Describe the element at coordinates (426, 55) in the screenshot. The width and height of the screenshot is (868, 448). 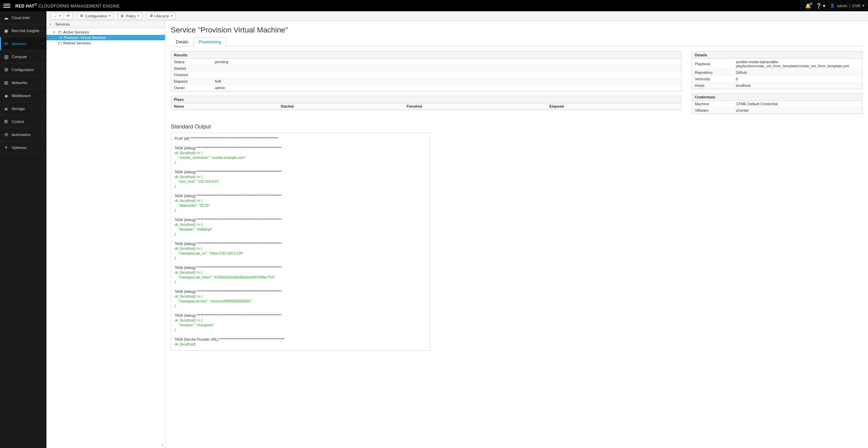
I see `panel-header: Results` at that location.